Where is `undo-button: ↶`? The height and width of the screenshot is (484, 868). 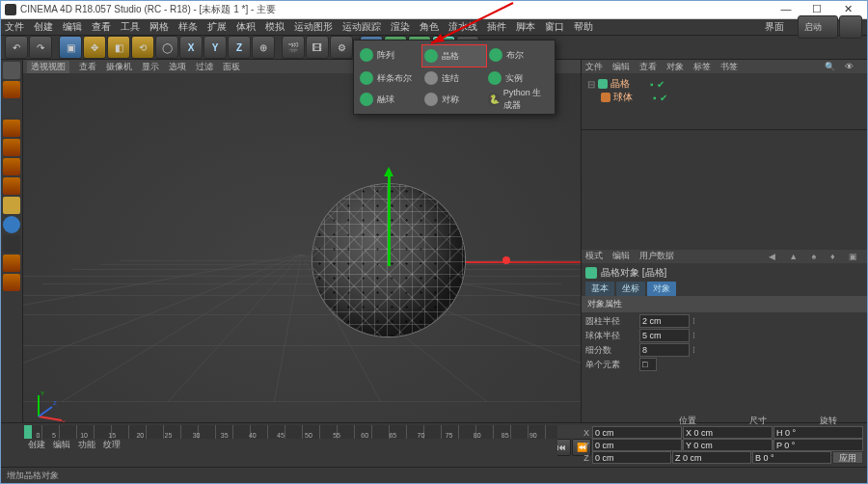 undo-button: ↶ is located at coordinates (16, 47).